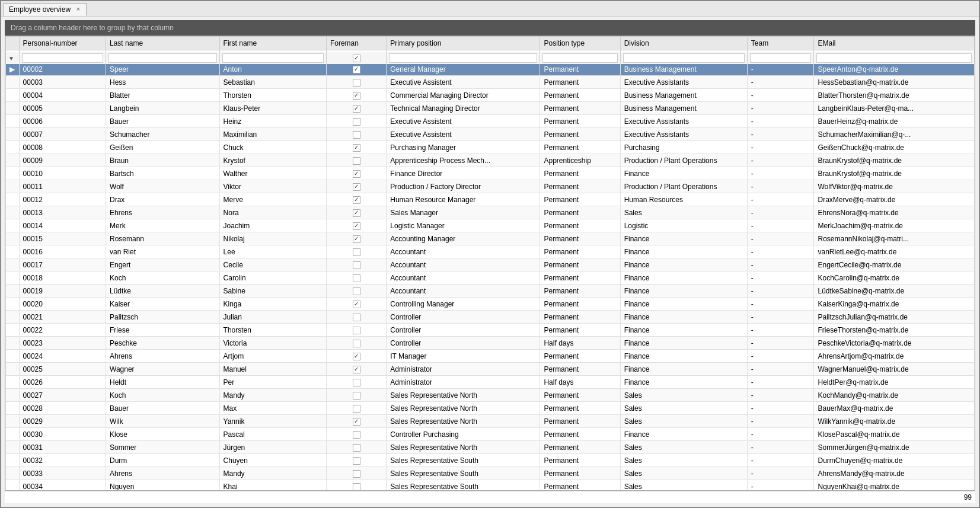 The width and height of the screenshot is (980, 508). What do you see at coordinates (490, 82) in the screenshot?
I see `table-row: 00003HessSebastianExecutive AssistentPer…` at bounding box center [490, 82].